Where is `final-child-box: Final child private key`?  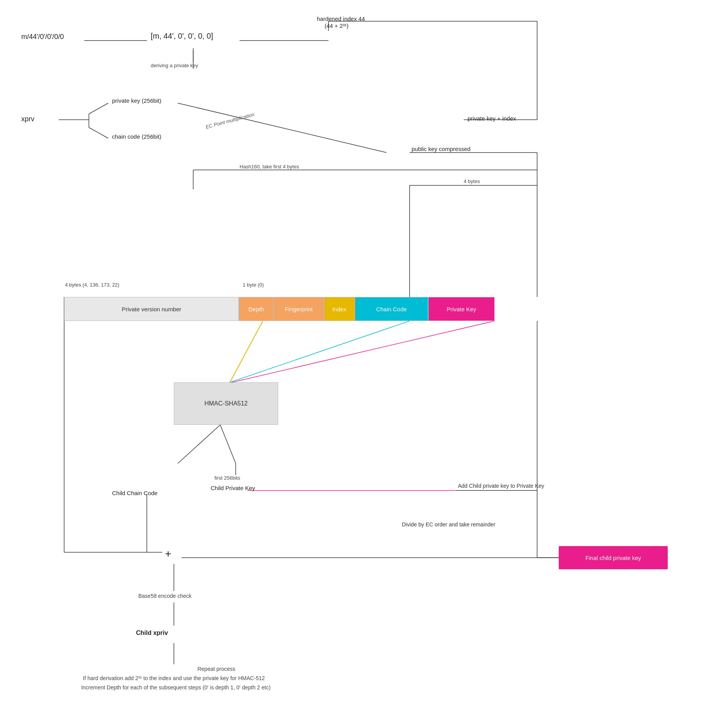 final-child-box: Final child private key is located at coordinates (613, 558).